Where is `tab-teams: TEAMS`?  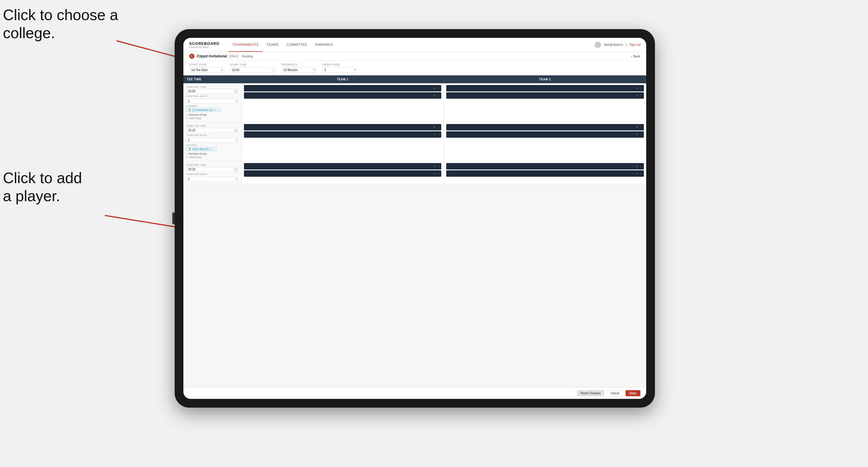
tab-teams: TEAMS is located at coordinates (272, 45).